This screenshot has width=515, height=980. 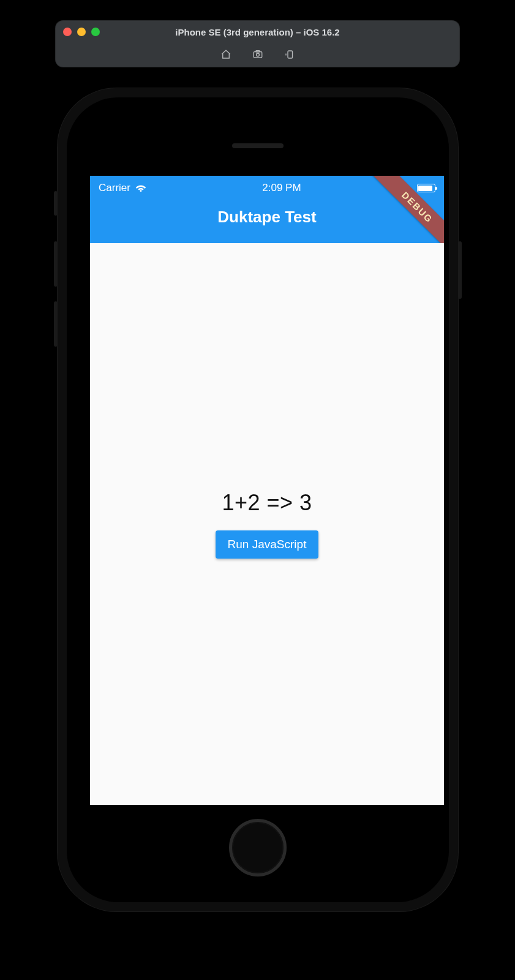 I want to click on screenshot-icon, so click(x=258, y=55).